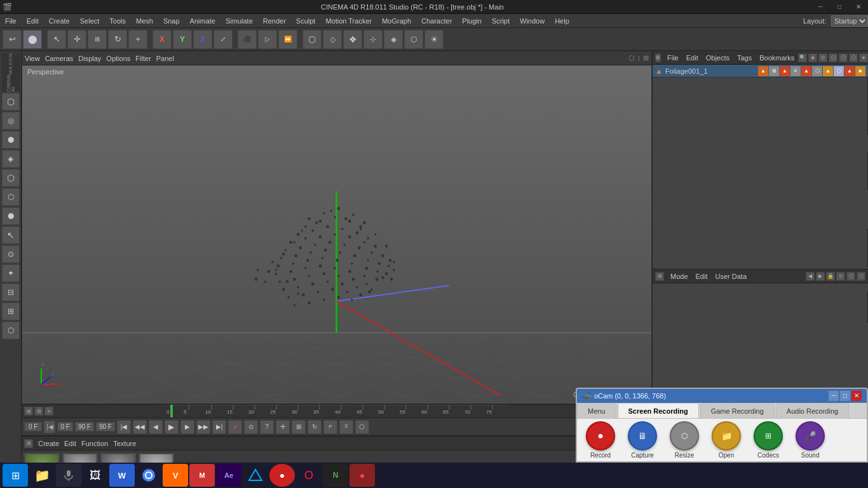 The height and width of the screenshot is (488, 868). Describe the element at coordinates (11, 197) in the screenshot. I see `tool-6: ⬡` at that location.